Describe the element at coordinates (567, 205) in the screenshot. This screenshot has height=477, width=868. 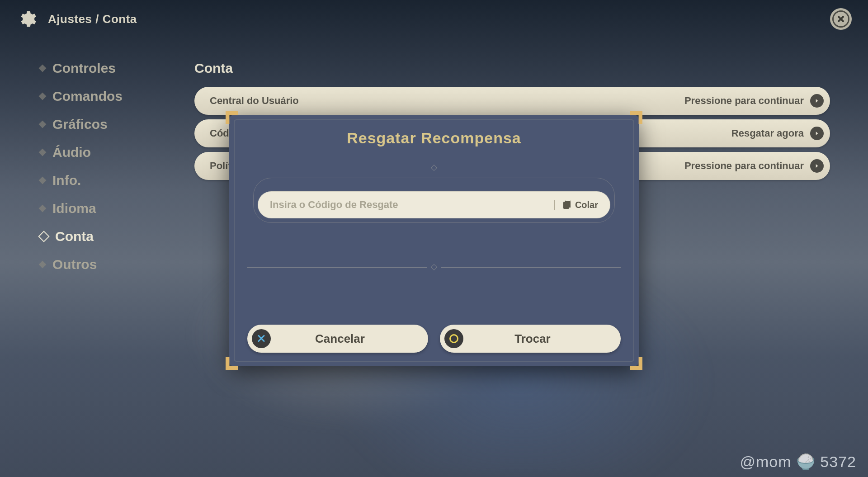
I see `paste-icon` at that location.